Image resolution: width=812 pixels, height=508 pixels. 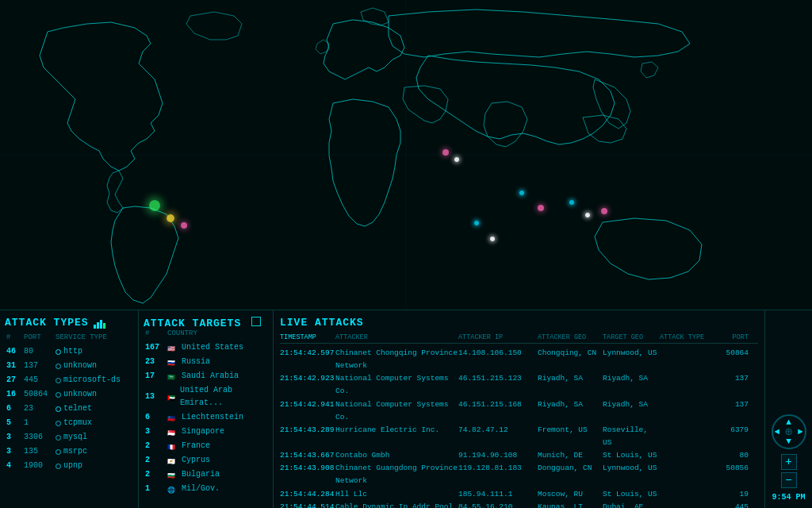 What do you see at coordinates (457, 160) in the screenshot?
I see `attack-dot-eu2` at bounding box center [457, 160].